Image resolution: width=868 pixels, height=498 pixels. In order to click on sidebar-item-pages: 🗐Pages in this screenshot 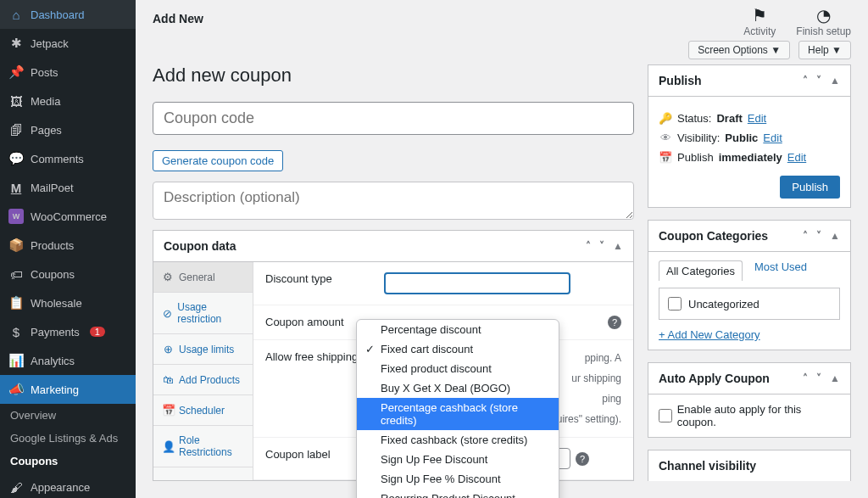, I will do `click(68, 130)`.